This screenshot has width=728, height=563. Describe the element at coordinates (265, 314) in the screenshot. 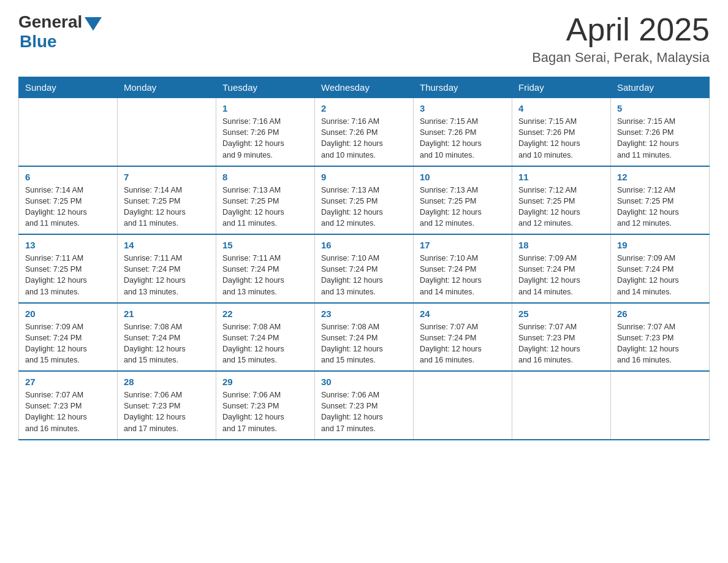

I see `day-number: 22` at that location.